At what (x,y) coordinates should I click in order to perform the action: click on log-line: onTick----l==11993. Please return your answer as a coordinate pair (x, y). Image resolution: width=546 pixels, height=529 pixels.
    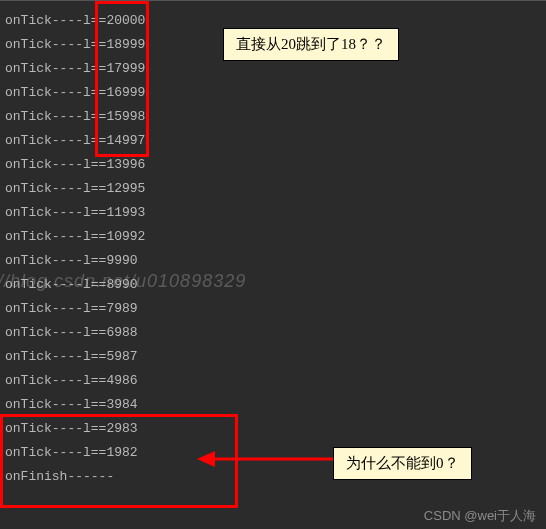
    Looking at the image, I should click on (273, 213).